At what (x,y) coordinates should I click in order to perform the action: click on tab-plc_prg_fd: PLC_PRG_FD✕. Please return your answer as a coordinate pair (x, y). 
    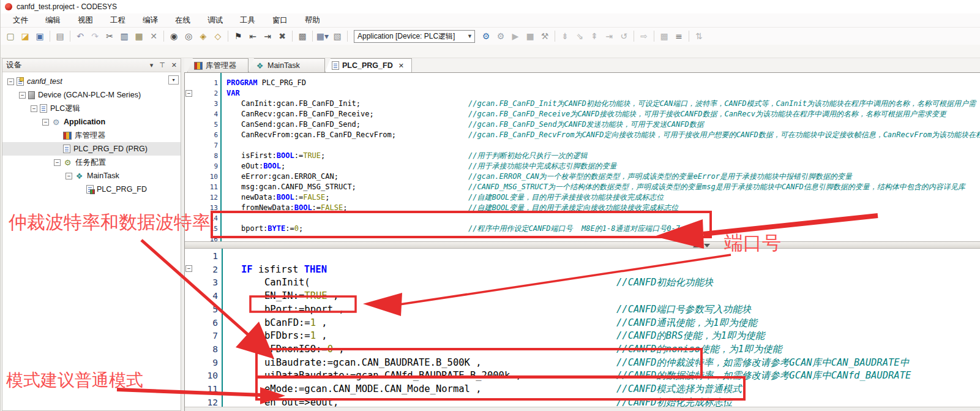
    Looking at the image, I should click on (368, 65).